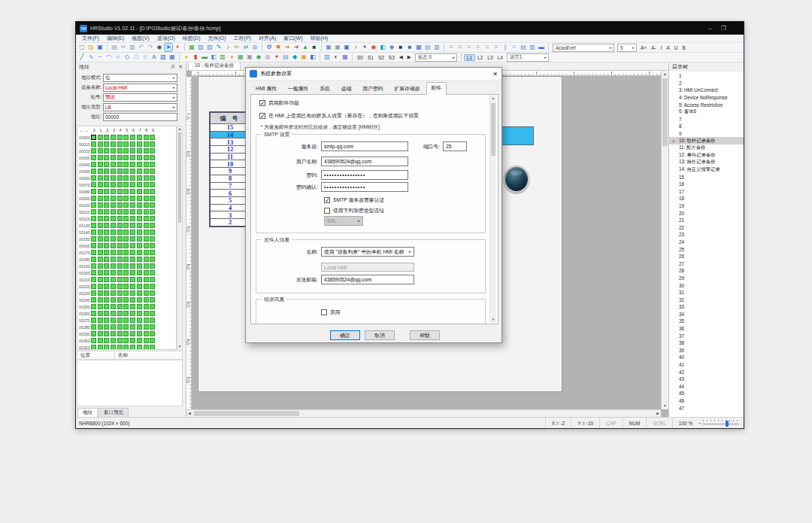  I want to click on tree-item-39: 39, so click(707, 351).